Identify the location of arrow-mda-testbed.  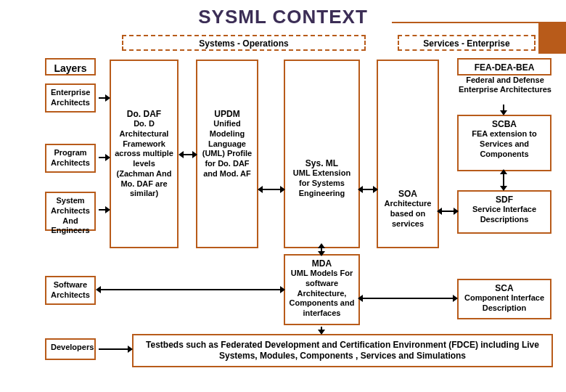
(321, 328).